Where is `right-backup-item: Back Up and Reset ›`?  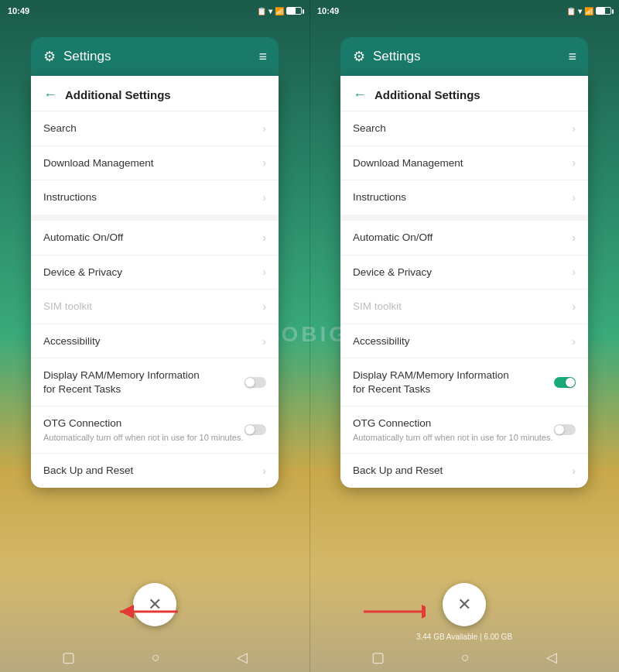
right-backup-item: Back Up and Reset › is located at coordinates (464, 471).